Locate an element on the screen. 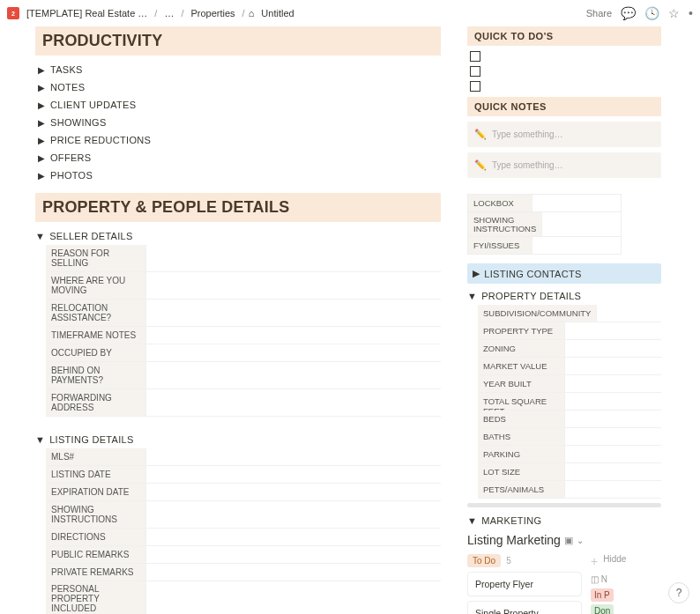 This screenshot has width=700, height=614. count: 5 is located at coordinates (509, 560).